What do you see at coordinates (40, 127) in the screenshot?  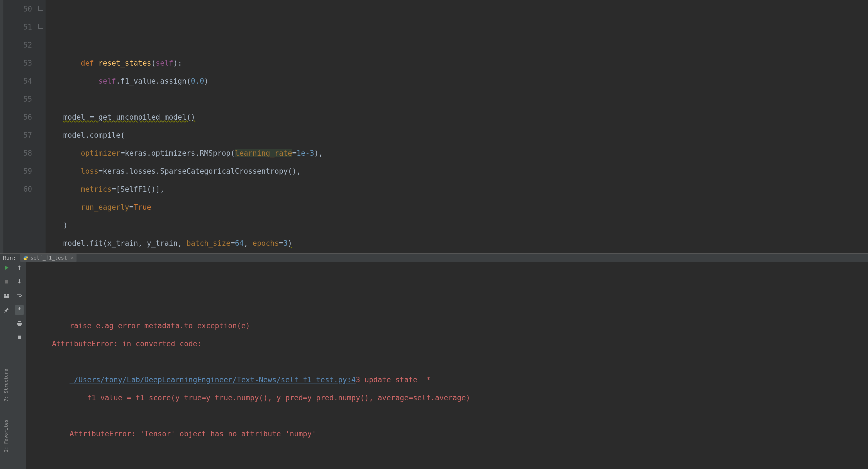 I see `fold-lane` at bounding box center [40, 127].